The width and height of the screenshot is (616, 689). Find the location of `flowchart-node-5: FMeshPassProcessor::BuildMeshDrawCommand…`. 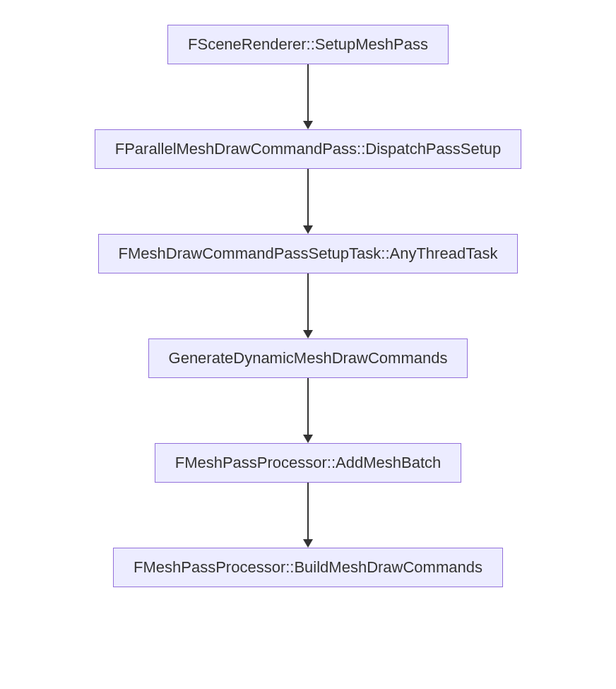

flowchart-node-5: FMeshPassProcessor::BuildMeshDrawCommand… is located at coordinates (308, 567).